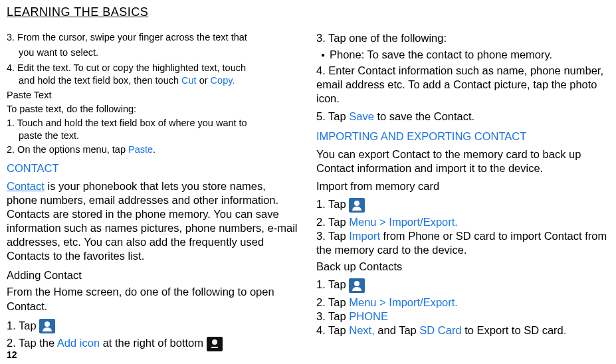 The width and height of the screenshot is (616, 364). What do you see at coordinates (462, 39) in the screenshot?
I see `right-step-3: 3. Tap one of the following:` at bounding box center [462, 39].